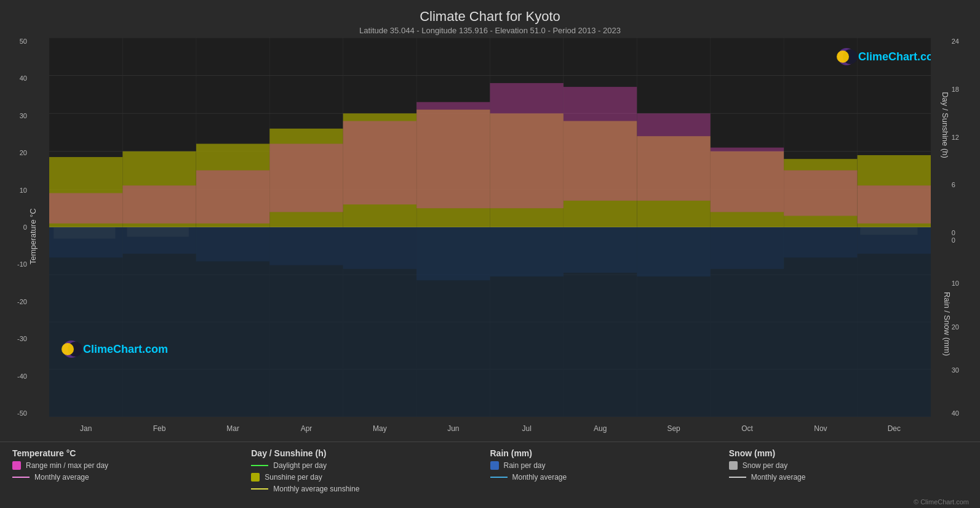 This screenshot has width=980, height=508. I want to click on x-label-nov: Nov, so click(821, 429).